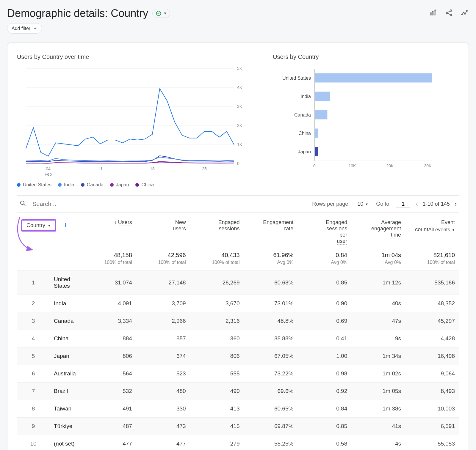 This screenshot has height=450, width=476. Describe the element at coordinates (33, 356) in the screenshot. I see `row-index: 5` at that location.